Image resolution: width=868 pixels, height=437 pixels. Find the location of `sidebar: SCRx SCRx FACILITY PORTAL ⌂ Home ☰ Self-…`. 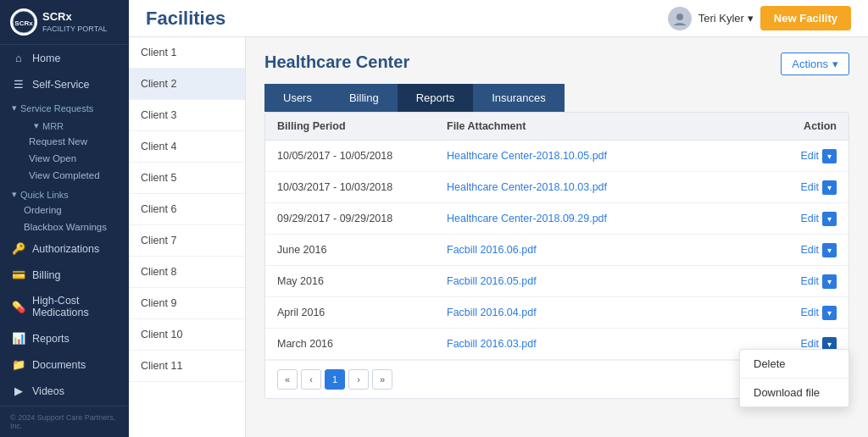

sidebar: SCRx SCRx FACILITY PORTAL ⌂ Home ☰ Self-… is located at coordinates (64, 218).